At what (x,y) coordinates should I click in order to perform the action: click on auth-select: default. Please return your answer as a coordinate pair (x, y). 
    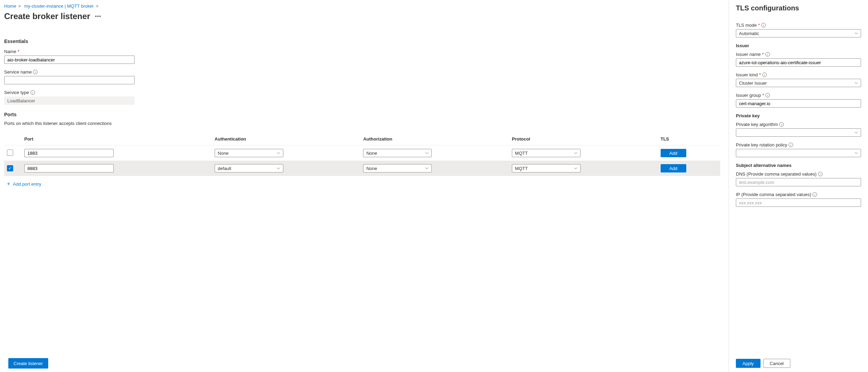
    Looking at the image, I should click on (249, 168).